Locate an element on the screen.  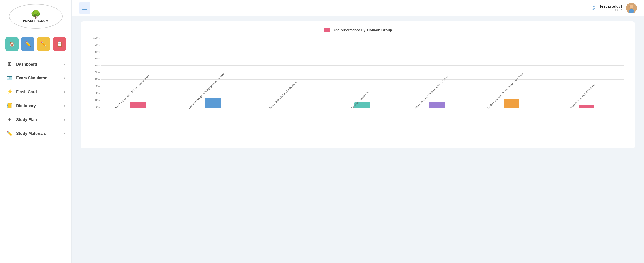
chevron-icon-study-plan: › is located at coordinates (64, 120).